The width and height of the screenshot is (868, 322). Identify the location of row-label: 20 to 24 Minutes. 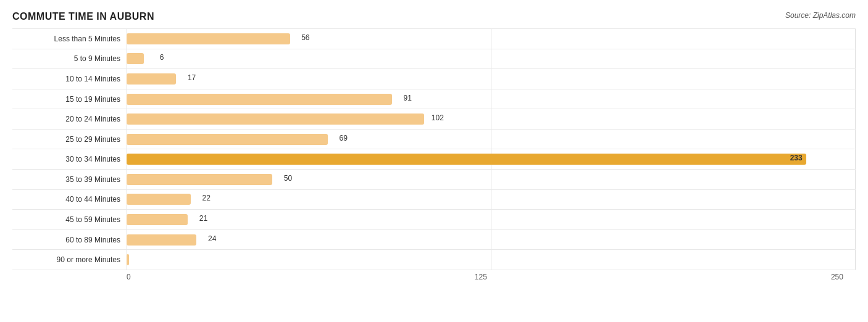
(69, 119).